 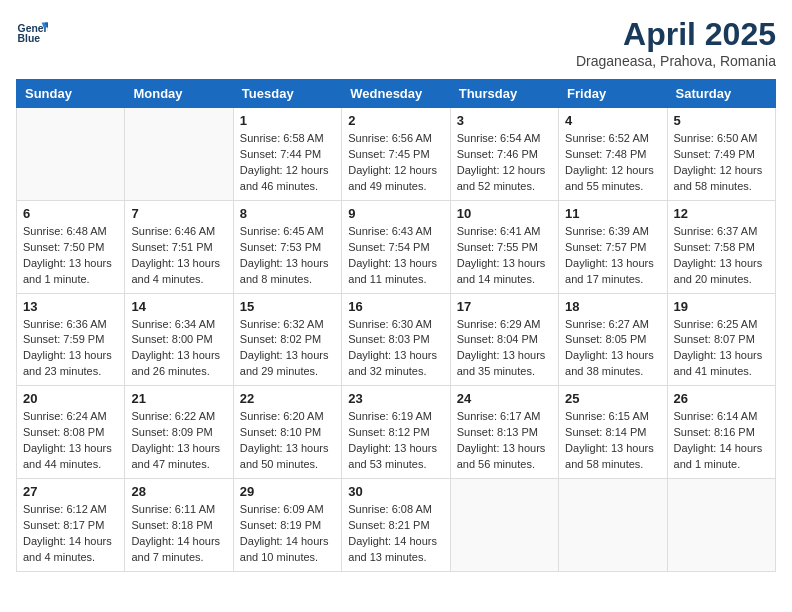 I want to click on calendar-cell: 4Sunrise: 6:52 AM Sunset: 7:48 PM Daylig…, so click(x=613, y=154).